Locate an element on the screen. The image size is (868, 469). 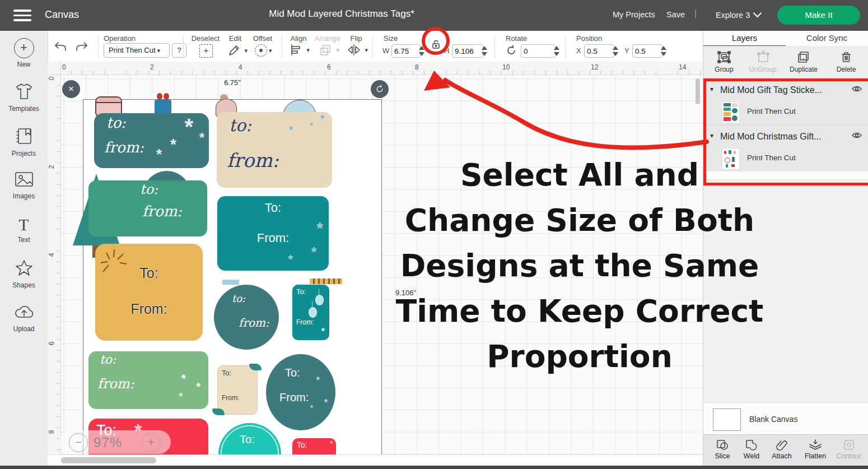
horizontal-scrollbar is located at coordinates (375, 460).